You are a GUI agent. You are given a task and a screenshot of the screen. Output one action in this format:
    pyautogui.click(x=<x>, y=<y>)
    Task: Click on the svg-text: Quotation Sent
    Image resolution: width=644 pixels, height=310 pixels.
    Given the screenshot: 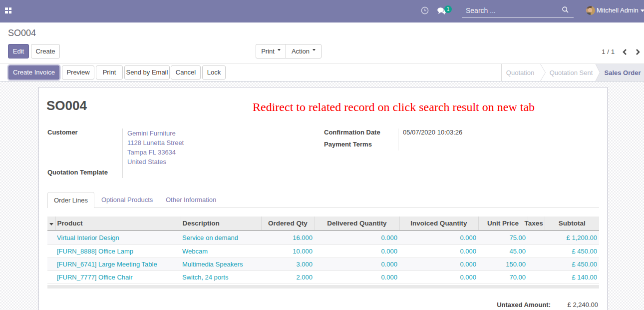 What is the action you would take?
    pyautogui.click(x=571, y=72)
    